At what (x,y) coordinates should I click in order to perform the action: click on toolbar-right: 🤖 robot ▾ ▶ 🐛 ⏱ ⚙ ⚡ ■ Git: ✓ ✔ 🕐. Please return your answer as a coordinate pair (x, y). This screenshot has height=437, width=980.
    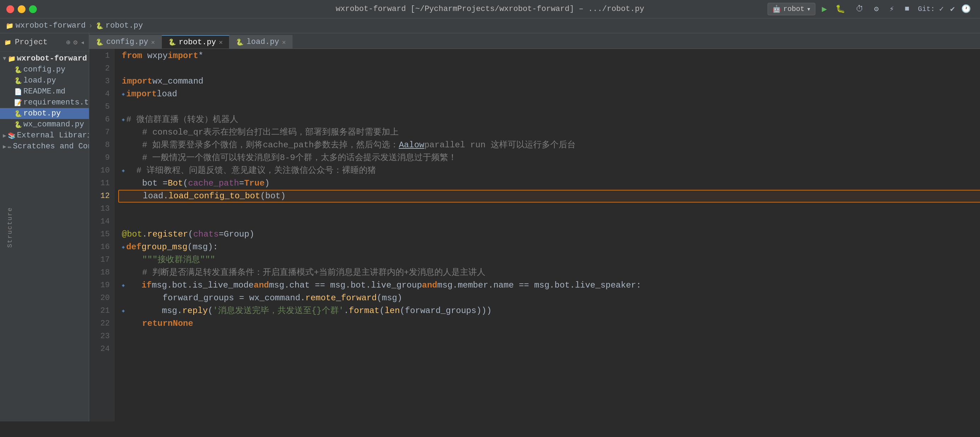
    Looking at the image, I should click on (870, 9).